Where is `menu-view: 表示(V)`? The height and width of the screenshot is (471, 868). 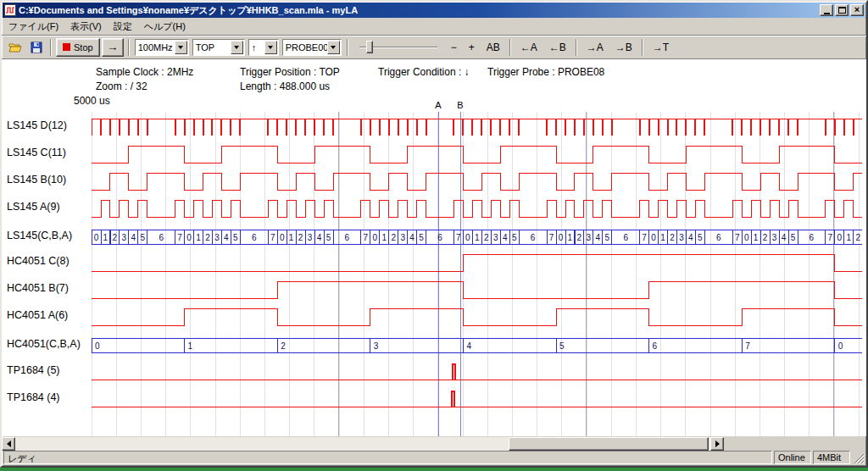
menu-view: 表示(V) is located at coordinates (86, 27).